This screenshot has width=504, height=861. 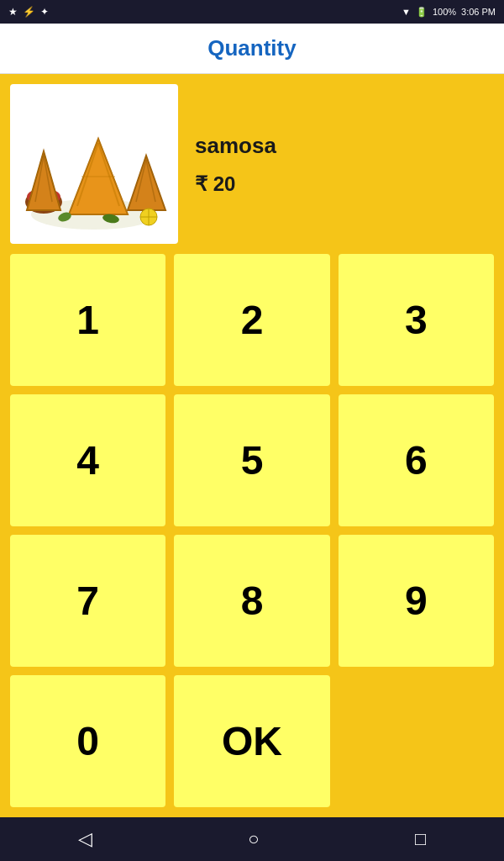 I want to click on product-price: ₹ 20, so click(x=235, y=184).